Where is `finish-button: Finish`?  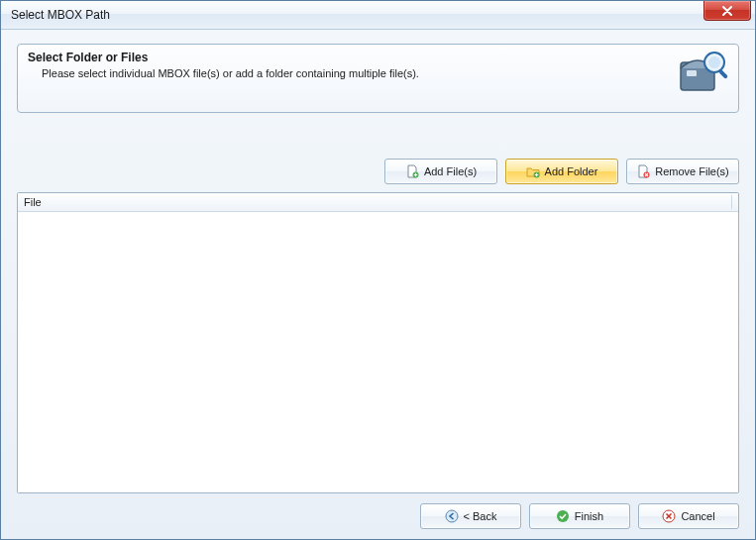
finish-button: Finish is located at coordinates (580, 516).